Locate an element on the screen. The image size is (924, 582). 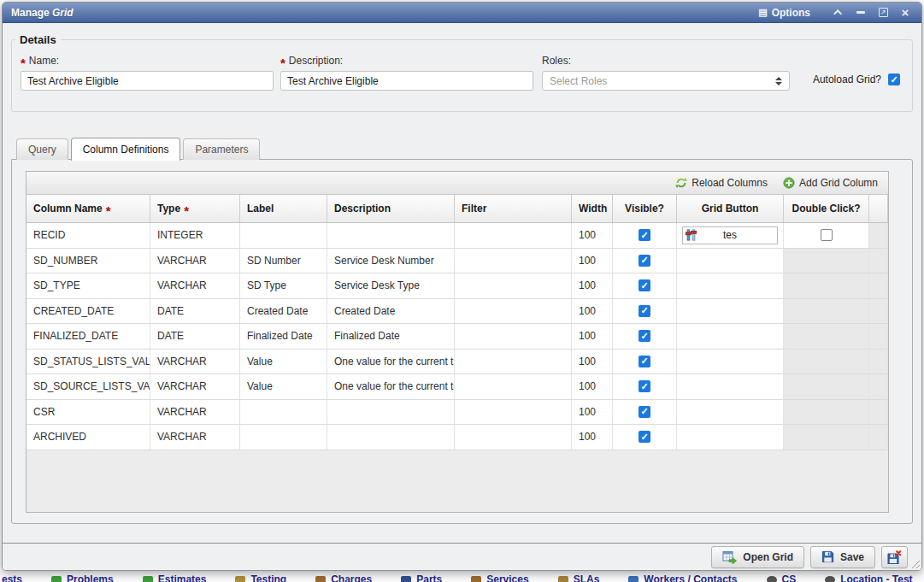
close-button: × is located at coordinates (905, 13).